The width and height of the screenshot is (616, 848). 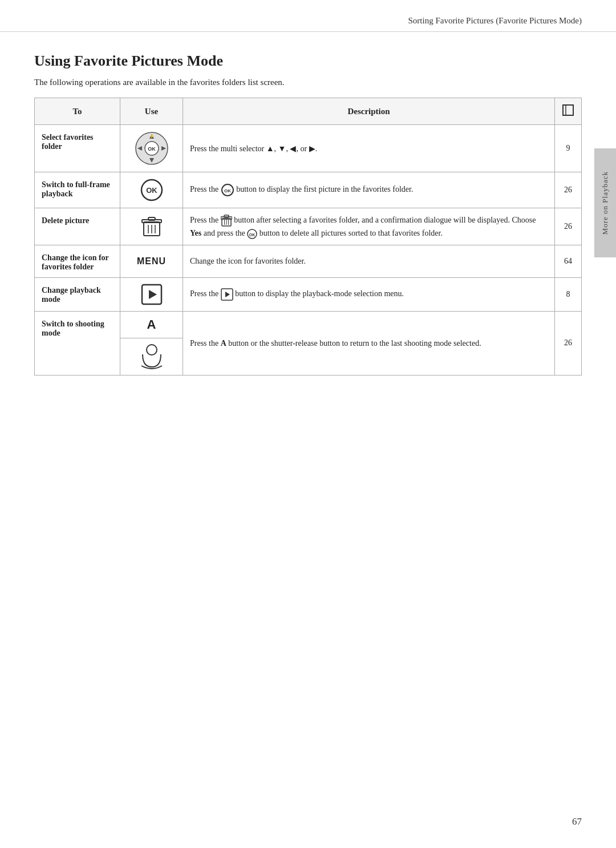 I want to click on row5-to: Change playback mode, so click(x=78, y=294).